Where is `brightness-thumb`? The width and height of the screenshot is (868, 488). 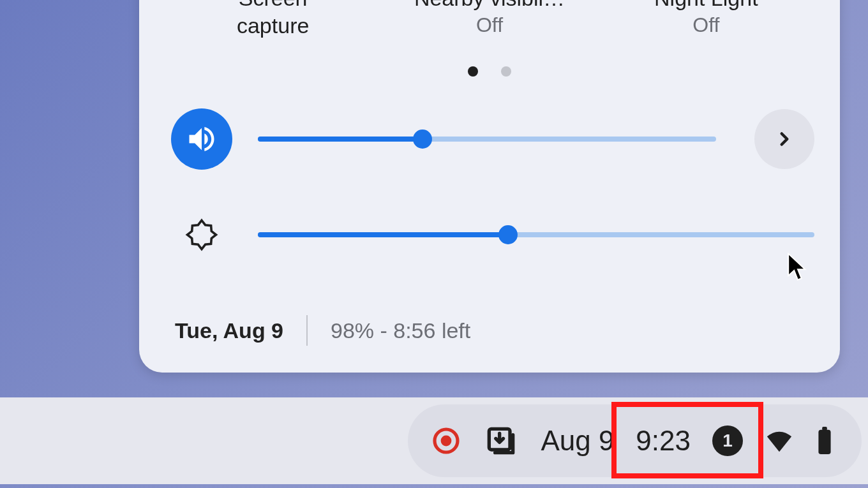 brightness-thumb is located at coordinates (508, 235).